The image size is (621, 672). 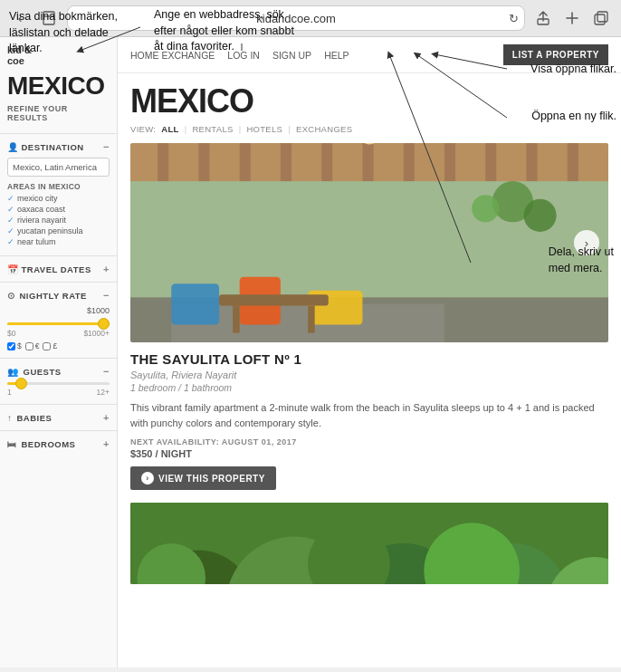 I want to click on currency-dollar: $, so click(x=14, y=346).